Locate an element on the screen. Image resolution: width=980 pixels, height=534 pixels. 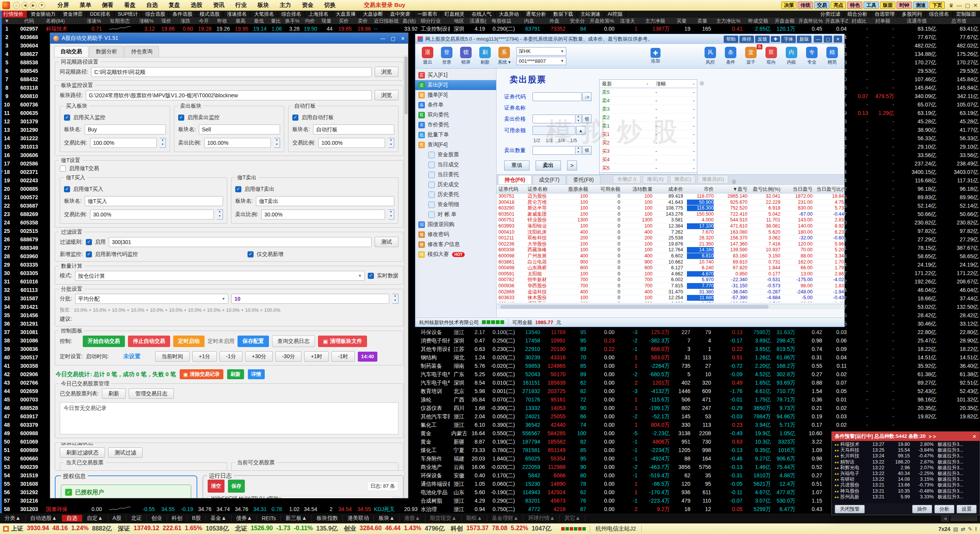
ribbon-right-item: 自选管理 is located at coordinates (885, 14).